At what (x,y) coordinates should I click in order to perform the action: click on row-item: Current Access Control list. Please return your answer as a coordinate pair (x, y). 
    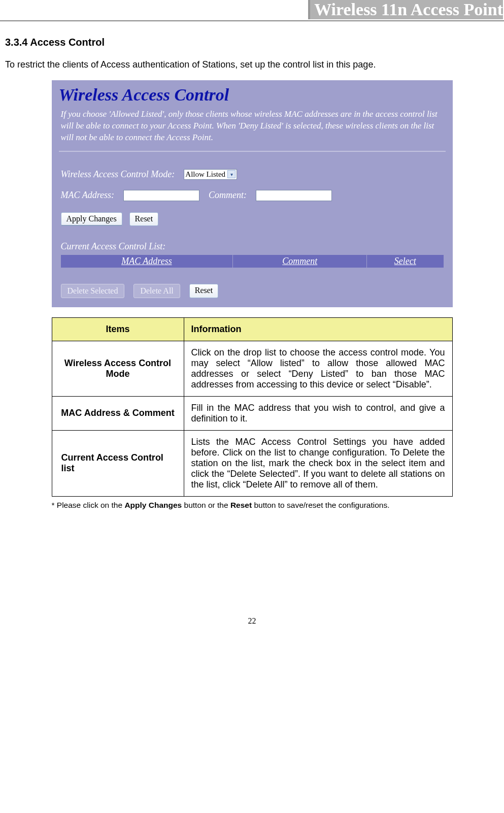
    Looking at the image, I should click on (118, 463).